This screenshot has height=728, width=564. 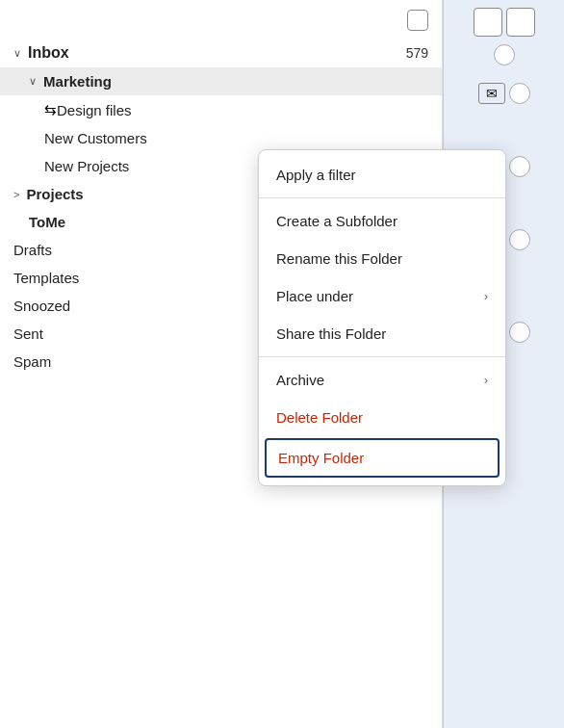 I want to click on menu-label: Delete Folder, so click(x=320, y=418).